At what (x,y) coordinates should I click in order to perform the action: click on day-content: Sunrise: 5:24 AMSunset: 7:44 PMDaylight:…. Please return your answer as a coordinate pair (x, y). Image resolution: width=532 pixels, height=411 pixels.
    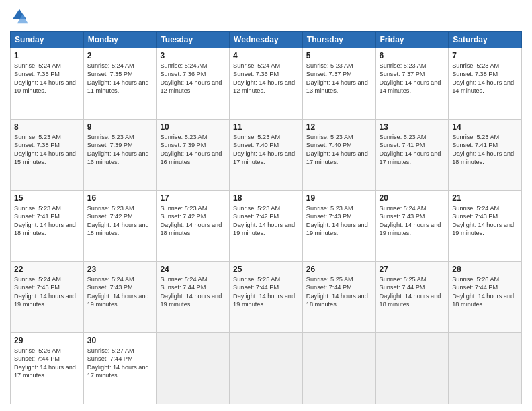
    Looking at the image, I should click on (193, 292).